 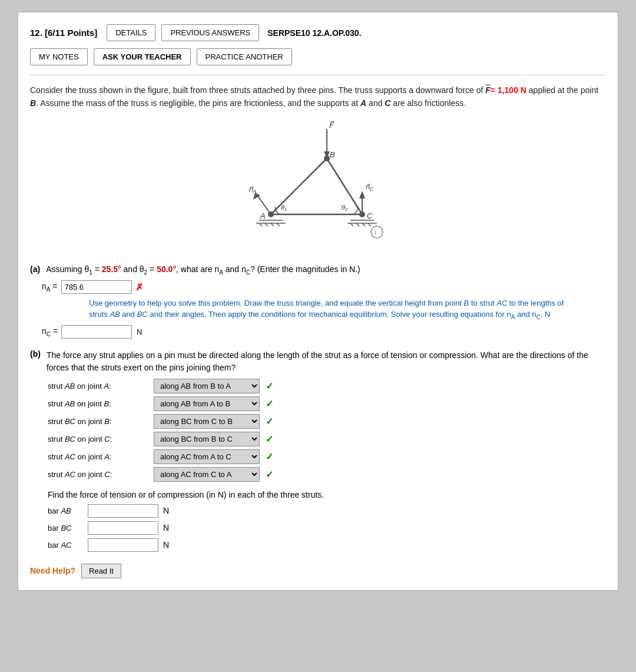 I want to click on svg-text: F⃗, so click(x=332, y=125).